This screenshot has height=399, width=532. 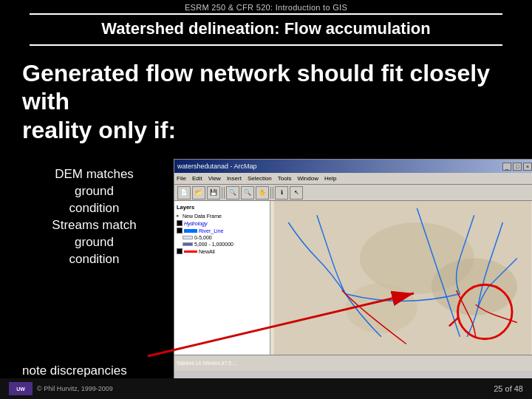 I want to click on note-discrepancies: note discrepancies, so click(x=75, y=371).